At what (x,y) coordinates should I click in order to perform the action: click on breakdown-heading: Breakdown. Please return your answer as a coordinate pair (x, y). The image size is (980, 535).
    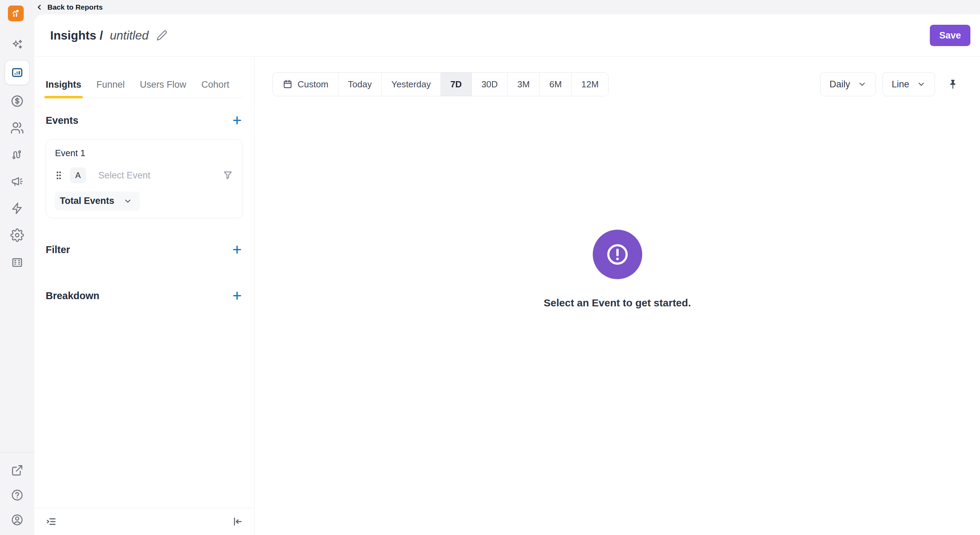
    Looking at the image, I should click on (72, 296).